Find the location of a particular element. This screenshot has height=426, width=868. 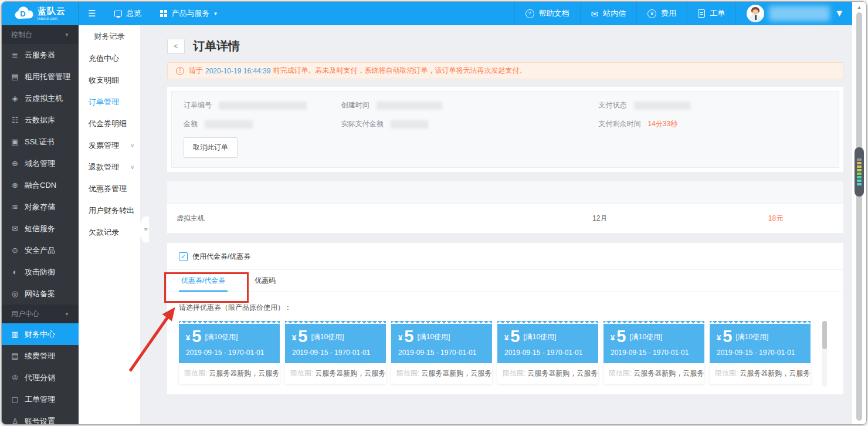

nav-overview: 总览 is located at coordinates (128, 13).